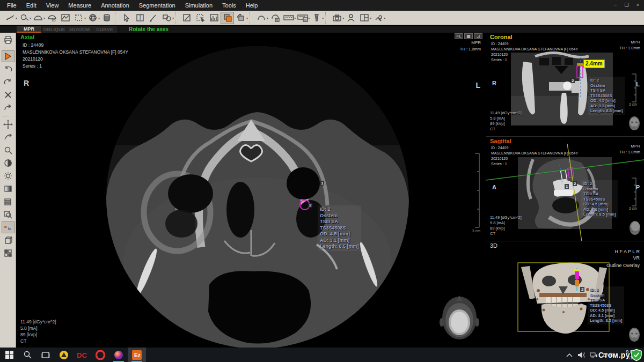 The width and height of the screenshot is (644, 362). I want to click on overlay-squares-icon, so click(228, 18).